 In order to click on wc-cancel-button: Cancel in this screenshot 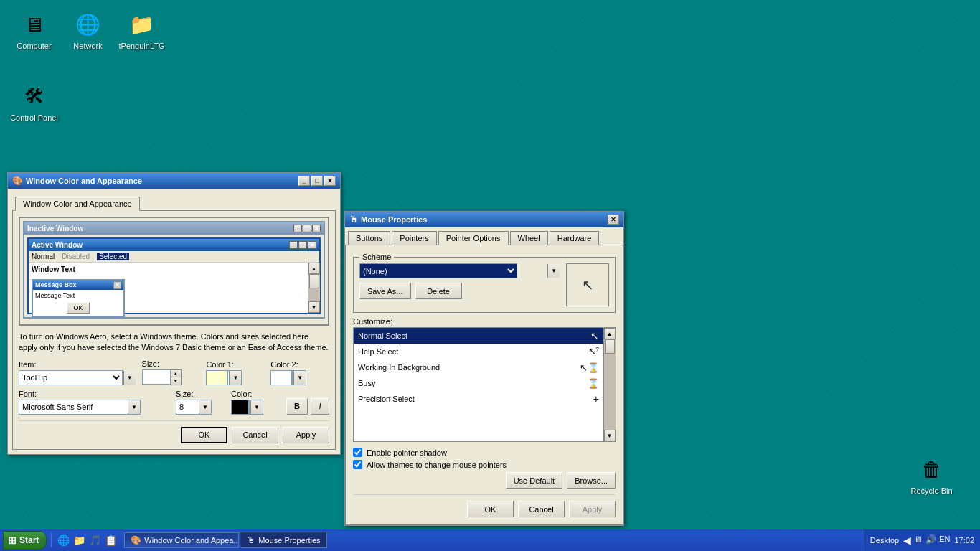, I will do `click(255, 435)`.